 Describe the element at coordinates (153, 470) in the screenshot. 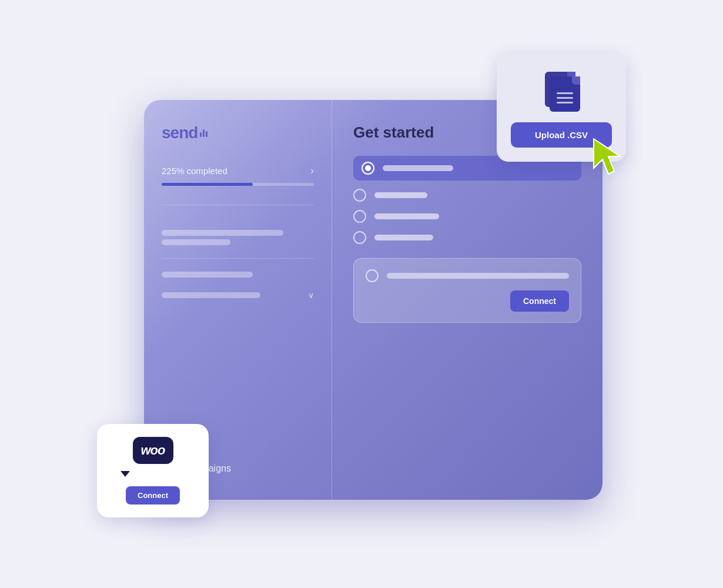

I see `woo-card: woo Connect` at that location.